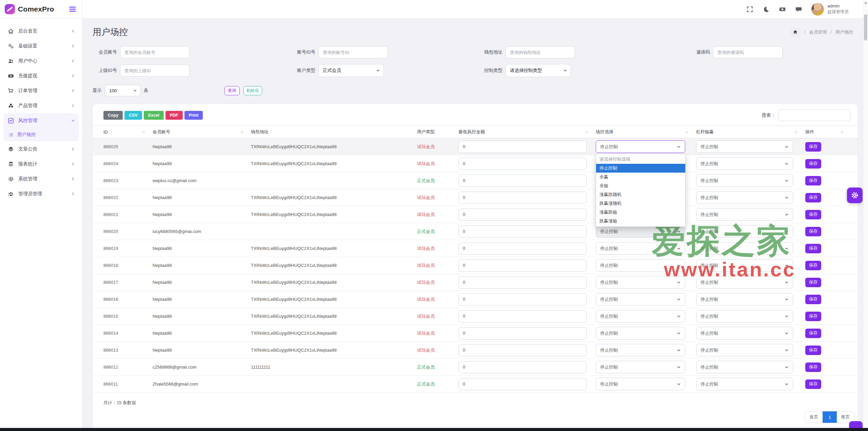  I want to click on dropdown-option-1: 停止控制, so click(641, 168).